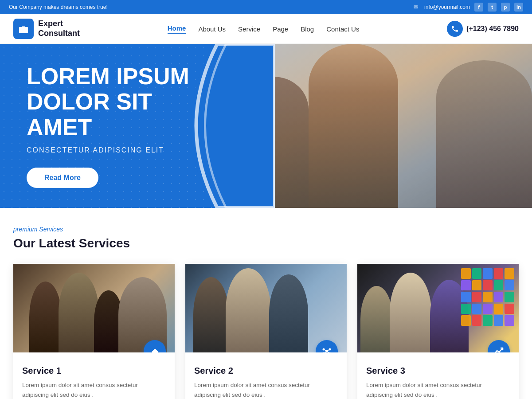 This screenshot has height=399, width=532. Describe the element at coordinates (47, 29) in the screenshot. I see `logo: Expert Consultant` at that location.